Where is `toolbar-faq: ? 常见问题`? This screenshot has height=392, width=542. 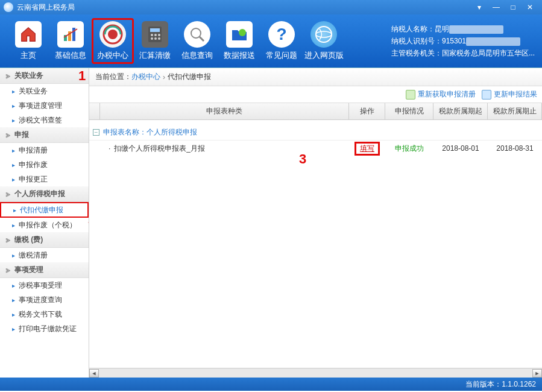 toolbar-faq: ? 常见问题 is located at coordinates (282, 41).